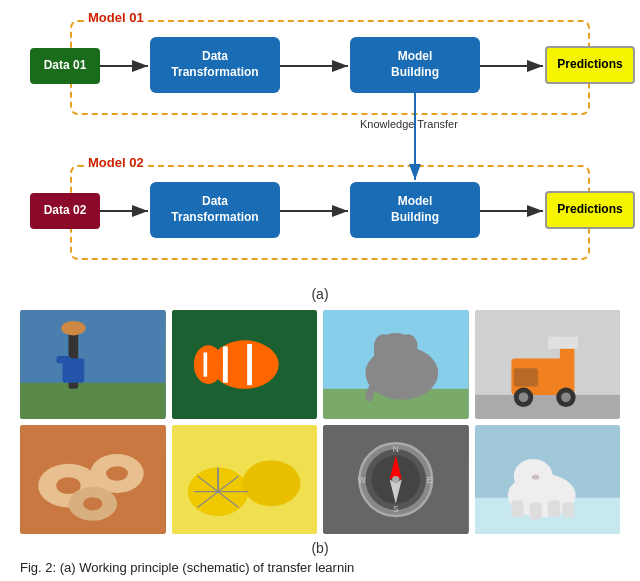 The width and height of the screenshot is (640, 581). Describe the element at coordinates (362, 480) in the screenshot. I see `svg-text: W` at that location.